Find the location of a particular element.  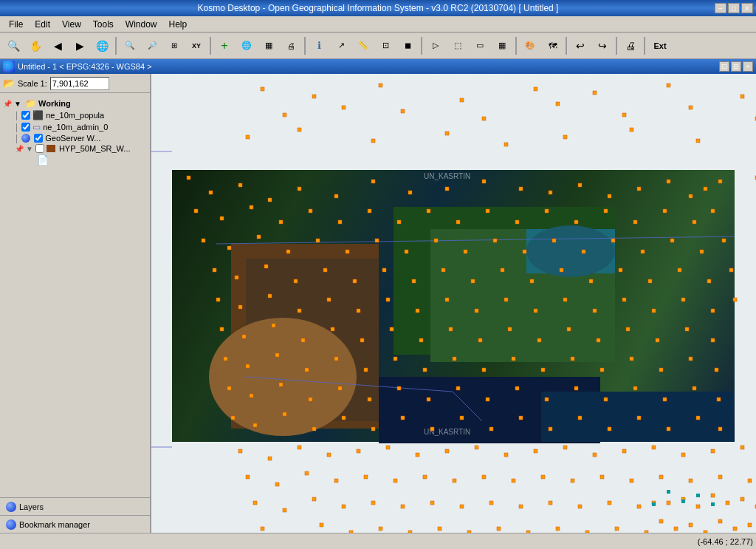

sep4 is located at coordinates (422, 46).